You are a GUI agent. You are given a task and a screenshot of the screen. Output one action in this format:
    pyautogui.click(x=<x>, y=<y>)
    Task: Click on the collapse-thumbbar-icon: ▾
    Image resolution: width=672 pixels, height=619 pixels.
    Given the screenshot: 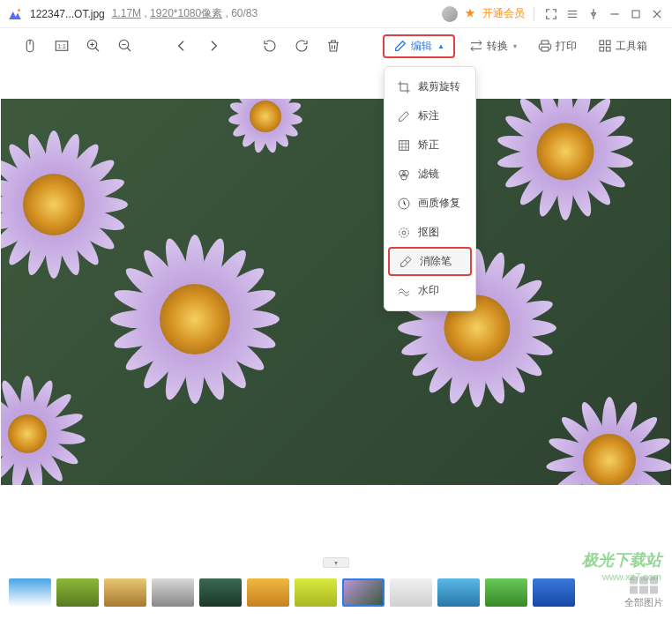 What is the action you would take?
    pyautogui.click(x=336, y=563)
    